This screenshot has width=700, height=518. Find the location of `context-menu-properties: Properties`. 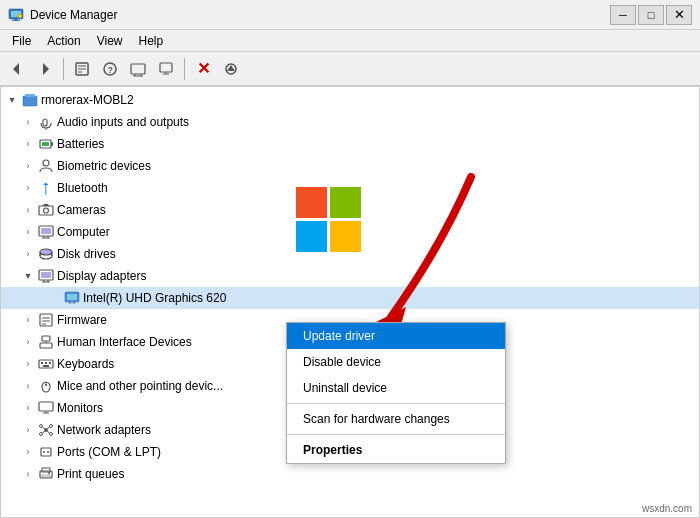

context-menu-properties: Properties is located at coordinates (396, 450).